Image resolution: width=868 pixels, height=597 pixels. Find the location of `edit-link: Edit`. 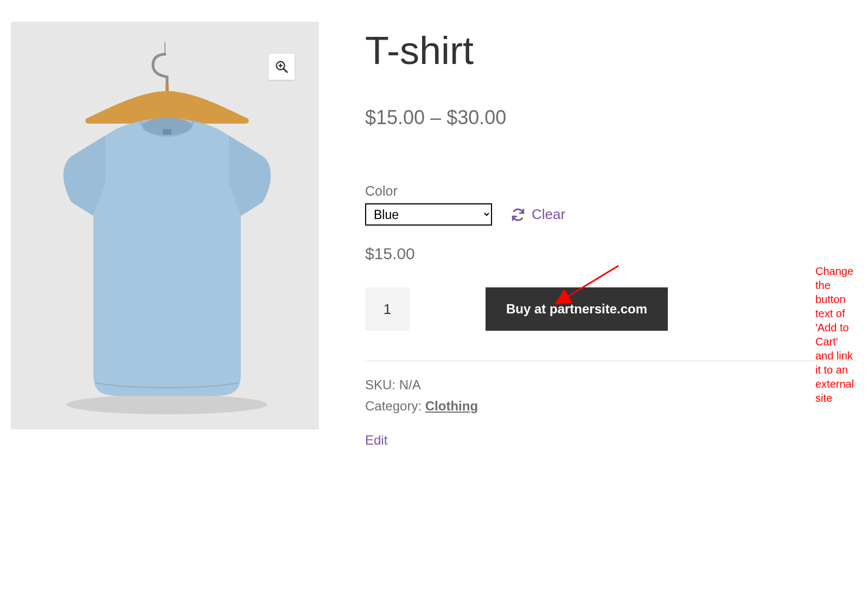

edit-link: Edit is located at coordinates (376, 440).